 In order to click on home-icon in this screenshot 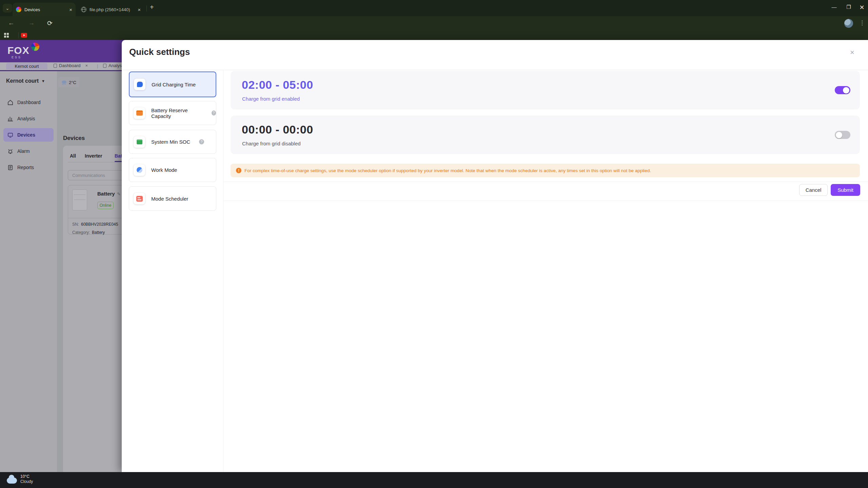, I will do `click(10, 102)`.